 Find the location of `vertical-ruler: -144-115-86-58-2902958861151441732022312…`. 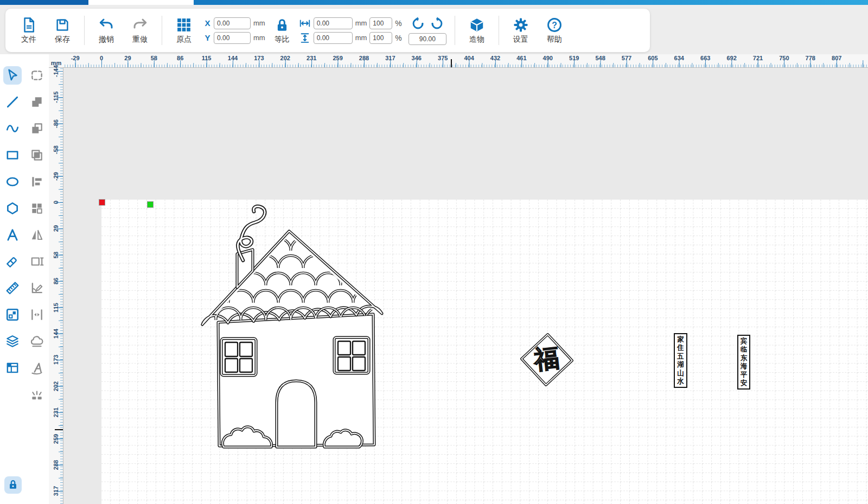

vertical-ruler: -144-115-86-58-2902958861151441732022312… is located at coordinates (56, 286).